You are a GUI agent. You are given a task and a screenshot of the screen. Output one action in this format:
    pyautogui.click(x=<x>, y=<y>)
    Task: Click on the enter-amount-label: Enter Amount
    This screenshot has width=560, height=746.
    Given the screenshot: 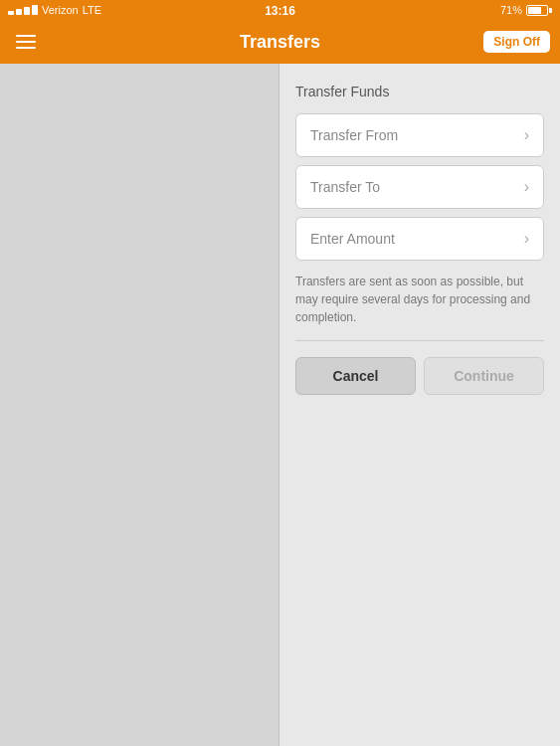 What is the action you would take?
    pyautogui.click(x=352, y=239)
    